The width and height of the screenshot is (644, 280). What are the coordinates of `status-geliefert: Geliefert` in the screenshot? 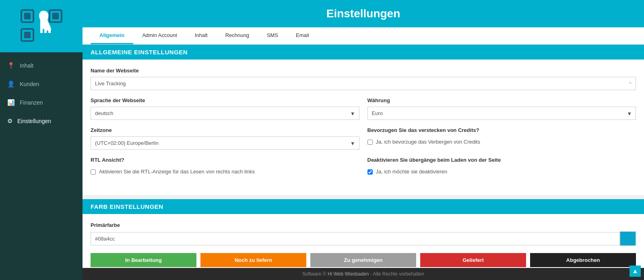 It's located at (473, 261).